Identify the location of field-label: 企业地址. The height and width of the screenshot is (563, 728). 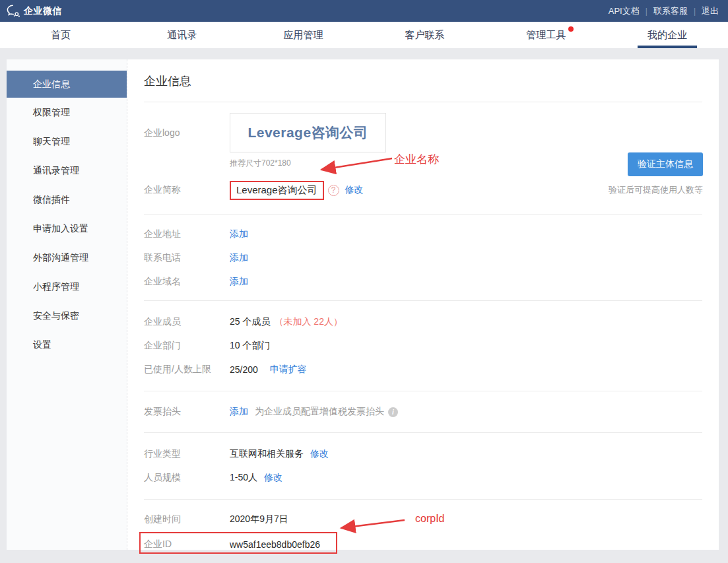
(187, 234).